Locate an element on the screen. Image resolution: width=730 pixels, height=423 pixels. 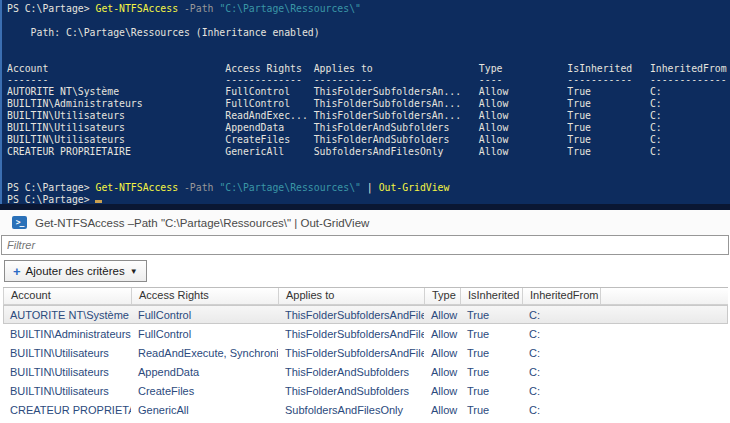
window-title: Get-NTFSAccess –Path "C:\Partage\Ressour… is located at coordinates (202, 223).